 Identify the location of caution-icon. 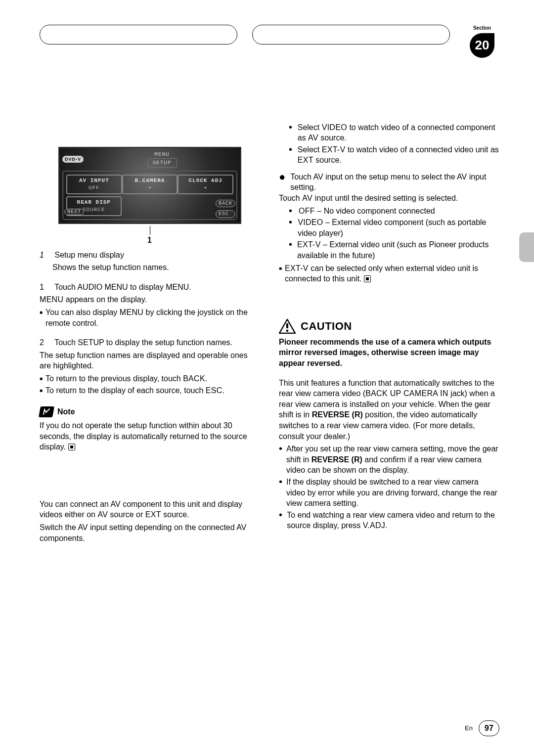
(287, 326).